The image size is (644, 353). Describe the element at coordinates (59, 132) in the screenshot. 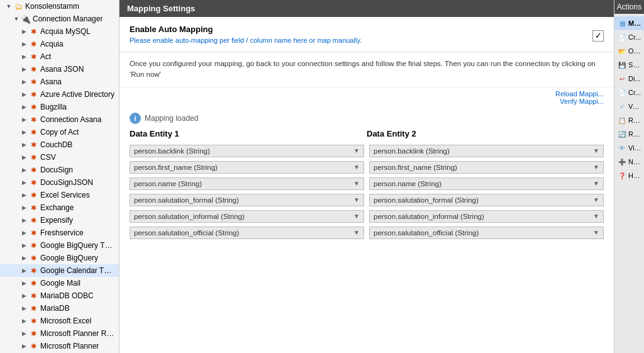

I see `sidebar-item-label: Copy of Act` at that location.